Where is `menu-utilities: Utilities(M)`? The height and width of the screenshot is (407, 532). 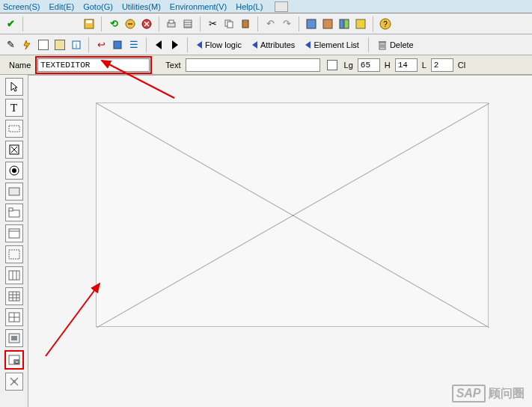
menu-utilities: Utilities(M) is located at coordinates (141, 7).